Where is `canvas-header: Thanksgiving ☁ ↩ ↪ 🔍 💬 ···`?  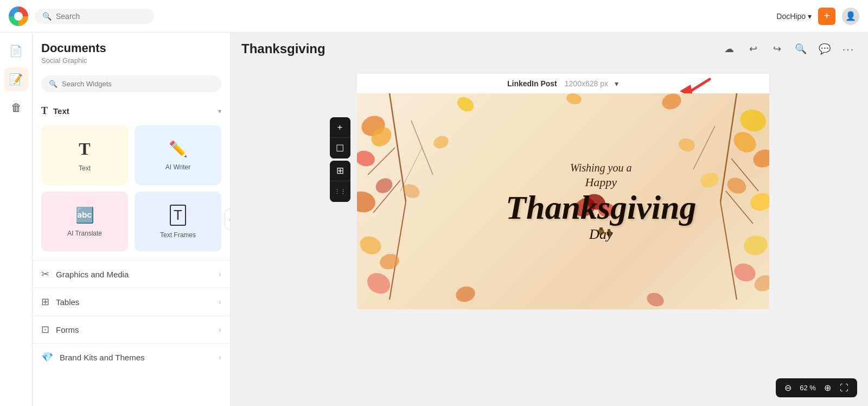
canvas-header: Thanksgiving ☁ ↩ ↪ 🔍 💬 ··· is located at coordinates (549, 49).